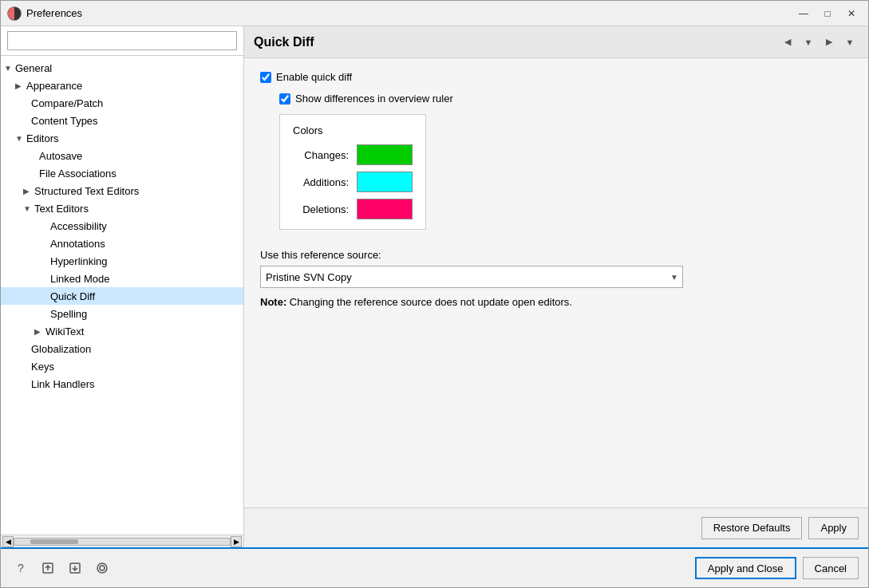  I want to click on reference-section: Use this reference source: Pristine SVN …, so click(556, 278).